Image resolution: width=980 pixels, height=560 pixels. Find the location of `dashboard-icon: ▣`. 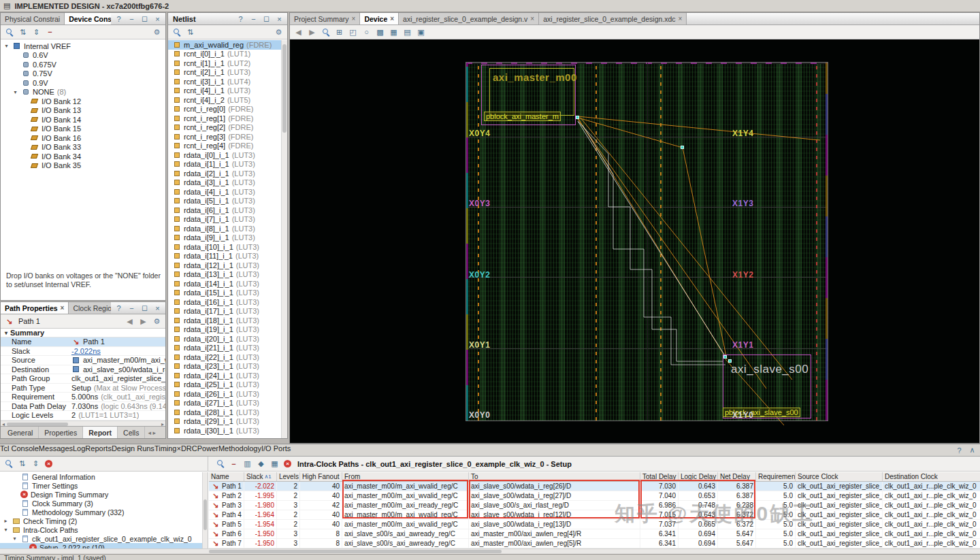

dashboard-icon: ▣ is located at coordinates (421, 33).